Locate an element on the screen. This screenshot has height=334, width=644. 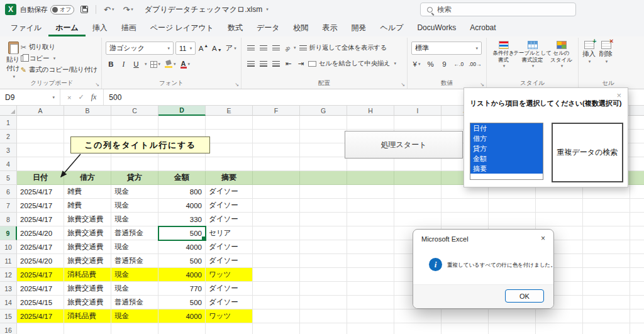
decrease-indent-button: ⇤ is located at coordinates (288, 64).